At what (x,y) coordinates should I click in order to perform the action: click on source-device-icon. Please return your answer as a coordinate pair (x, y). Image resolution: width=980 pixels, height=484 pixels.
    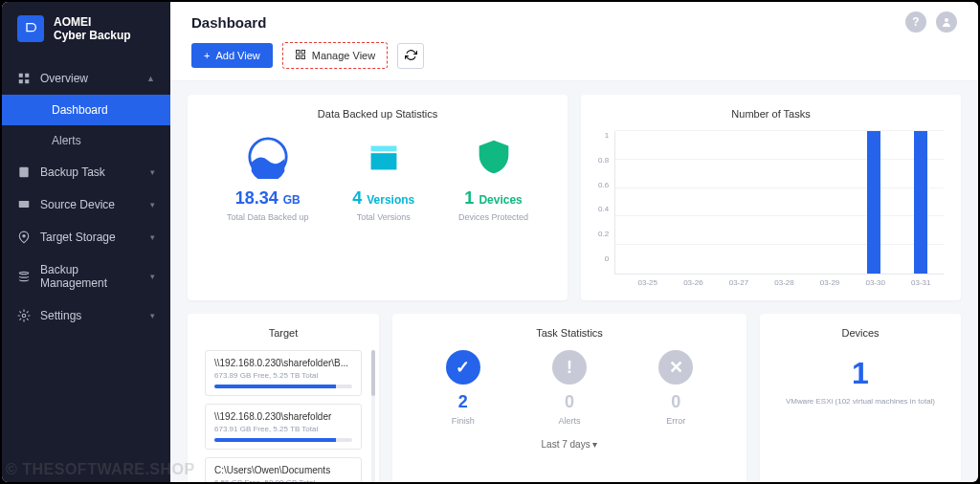
    Looking at the image, I should click on (24, 205).